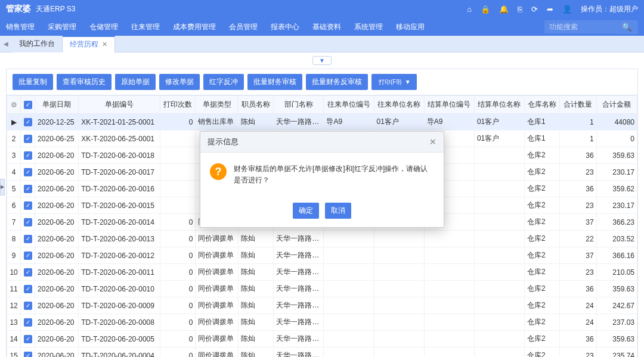  I want to click on modal-title: 提示信息, so click(223, 142).